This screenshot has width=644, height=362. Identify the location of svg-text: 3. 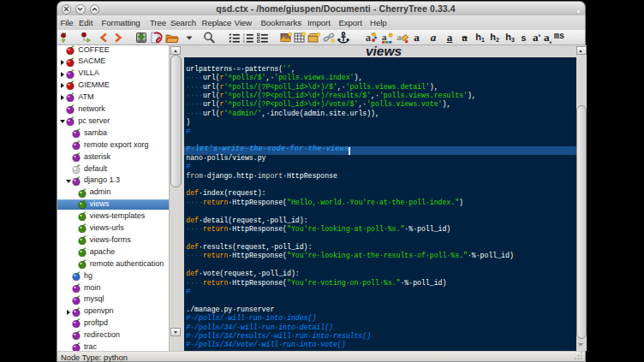
(243, 42).